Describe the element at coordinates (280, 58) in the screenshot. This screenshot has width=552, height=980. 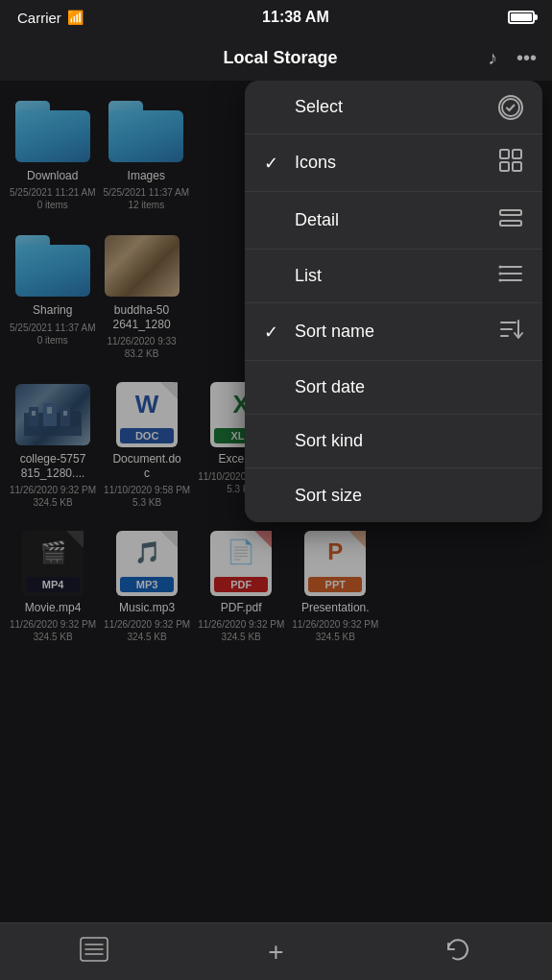
I see `page-title: Local Storage` at that location.